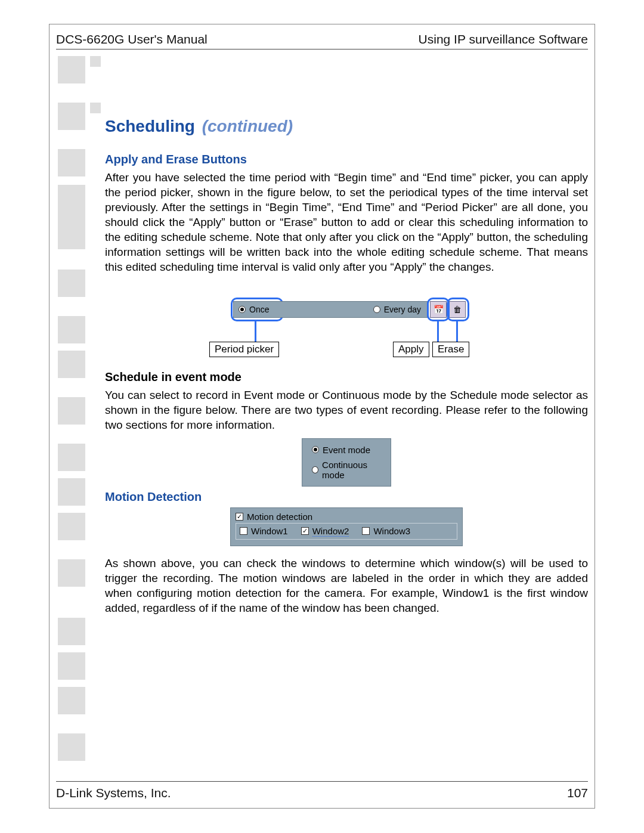 The image size is (644, 833). Describe the element at coordinates (242, 309) in the screenshot. I see `radio-once-icon` at that location.